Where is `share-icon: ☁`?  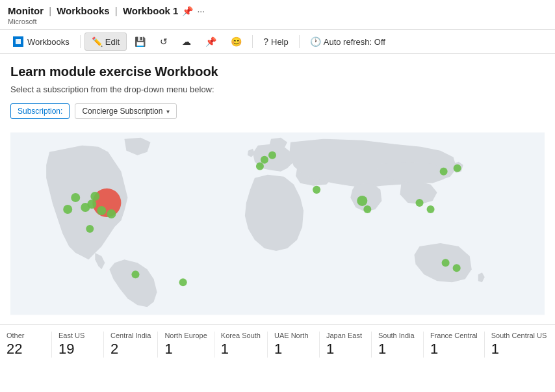 share-icon: ☁ is located at coordinates (187, 42).